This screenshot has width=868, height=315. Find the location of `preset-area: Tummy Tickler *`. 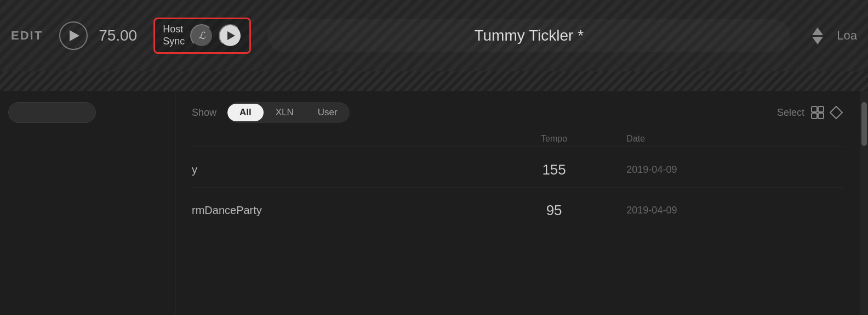

preset-area: Tummy Tickler * is located at coordinates (529, 36).